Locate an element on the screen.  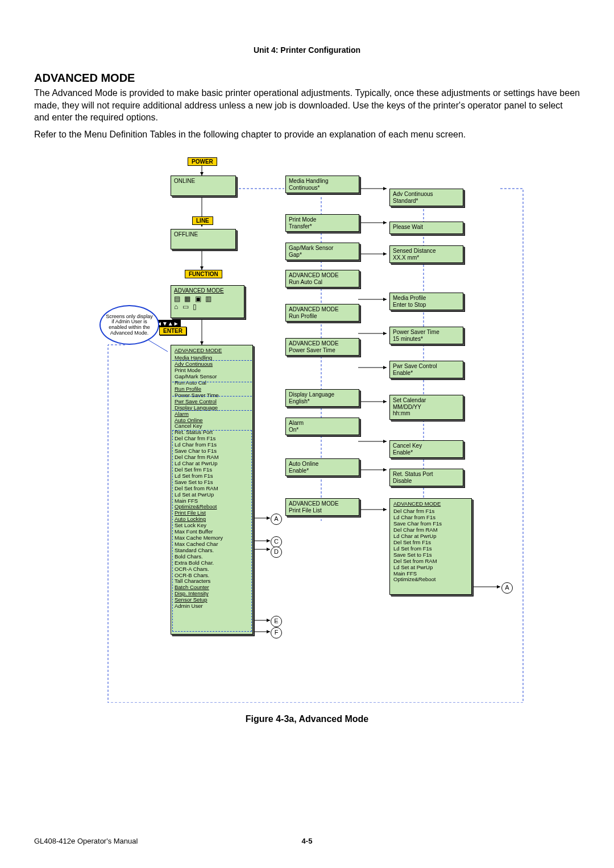
note-oval: Screens only display if Admin User is en… is located at coordinates (130, 325).